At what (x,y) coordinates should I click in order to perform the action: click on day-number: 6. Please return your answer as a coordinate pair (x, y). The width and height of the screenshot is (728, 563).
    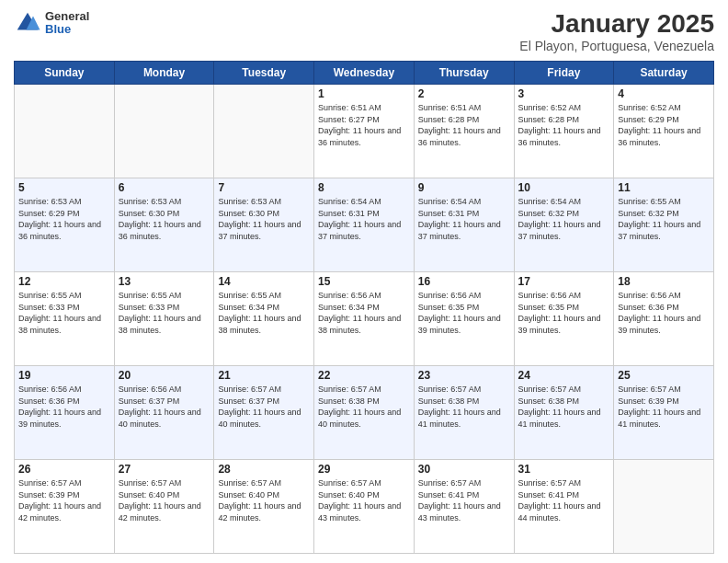
    Looking at the image, I should click on (165, 188).